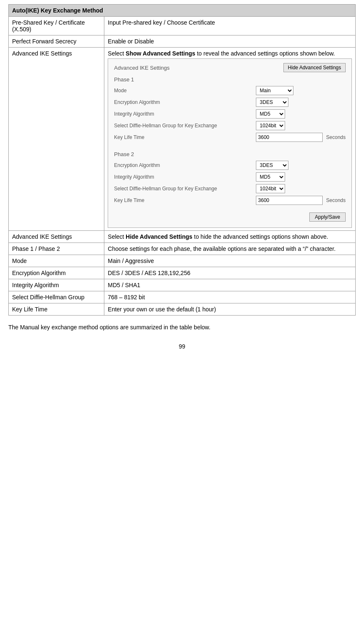 This screenshot has height=624, width=364. Describe the element at coordinates (182, 327) in the screenshot. I see `bottom-text: The Manual key exchange method options a…` at that location.